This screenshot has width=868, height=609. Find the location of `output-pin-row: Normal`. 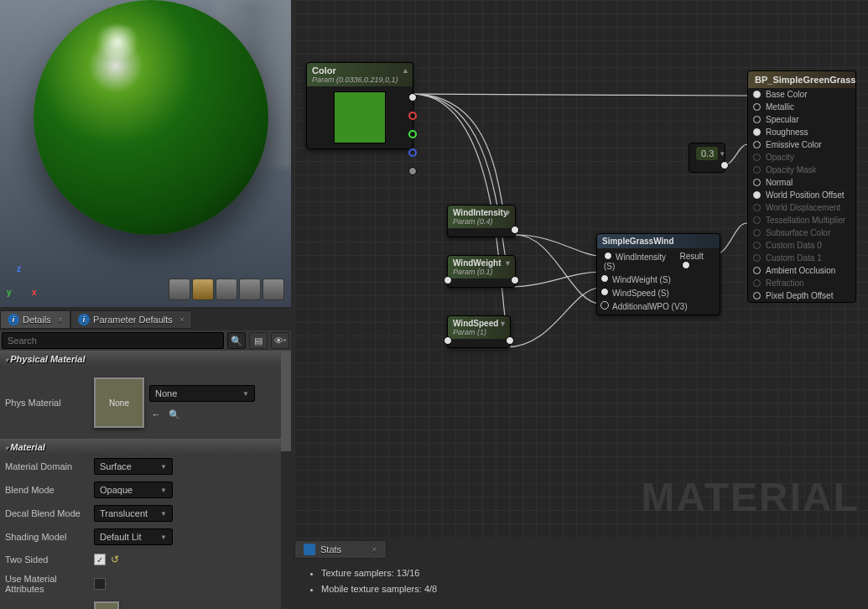

output-pin-row: Normal is located at coordinates (802, 183).